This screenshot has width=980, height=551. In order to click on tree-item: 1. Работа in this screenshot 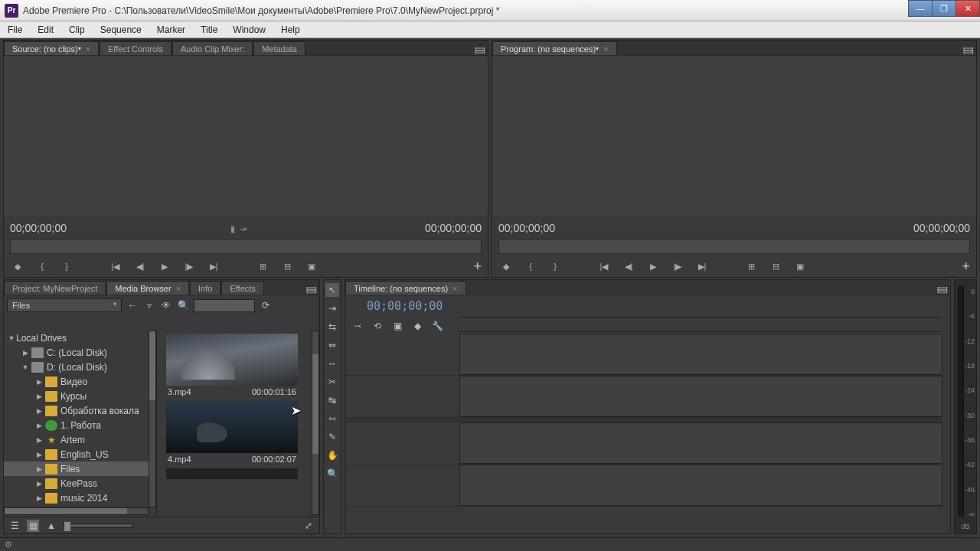, I will do `click(77, 425)`.